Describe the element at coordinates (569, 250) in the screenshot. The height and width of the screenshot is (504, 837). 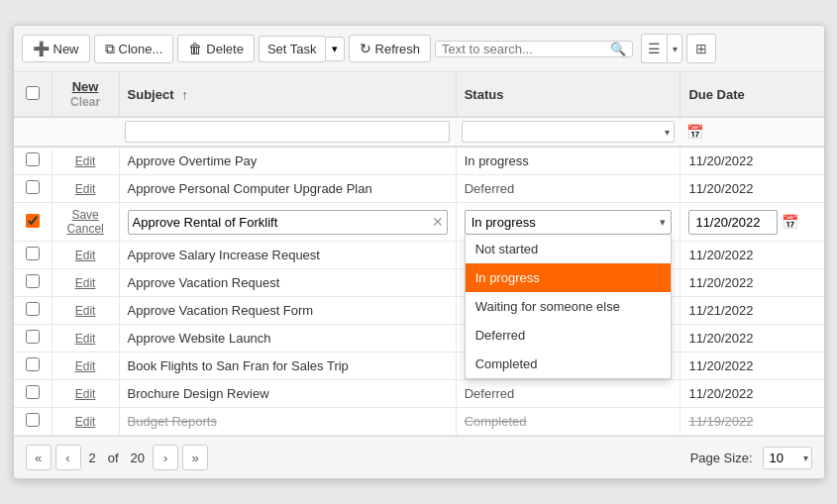
I see `dropdown-item-not-started: Not started` at that location.